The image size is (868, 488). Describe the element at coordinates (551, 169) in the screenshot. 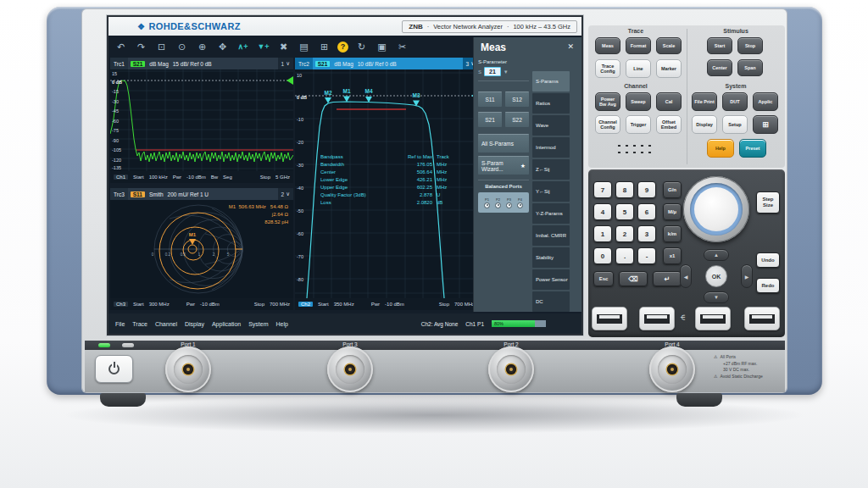

I see `tab-z-sij: Z←Sij` at that location.